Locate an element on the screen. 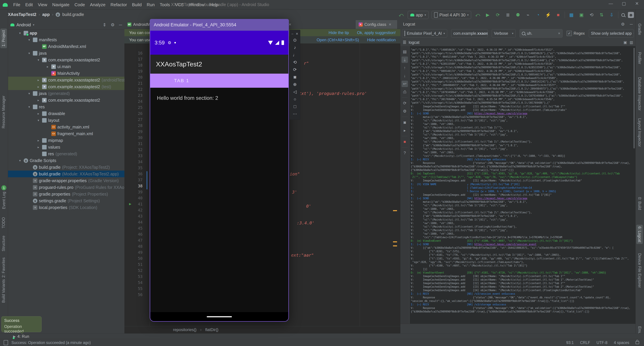  menu-view: View is located at coordinates (42, 5).